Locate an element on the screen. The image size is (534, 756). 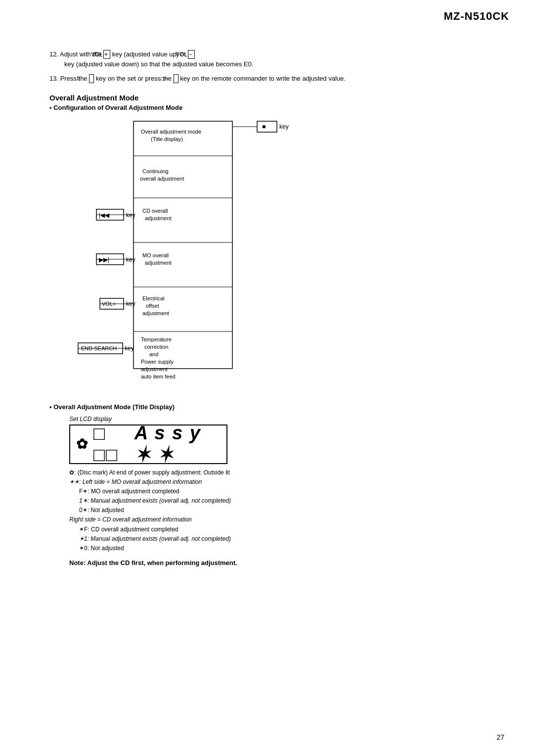
svg-text: correction is located at coordinates (156, 347).